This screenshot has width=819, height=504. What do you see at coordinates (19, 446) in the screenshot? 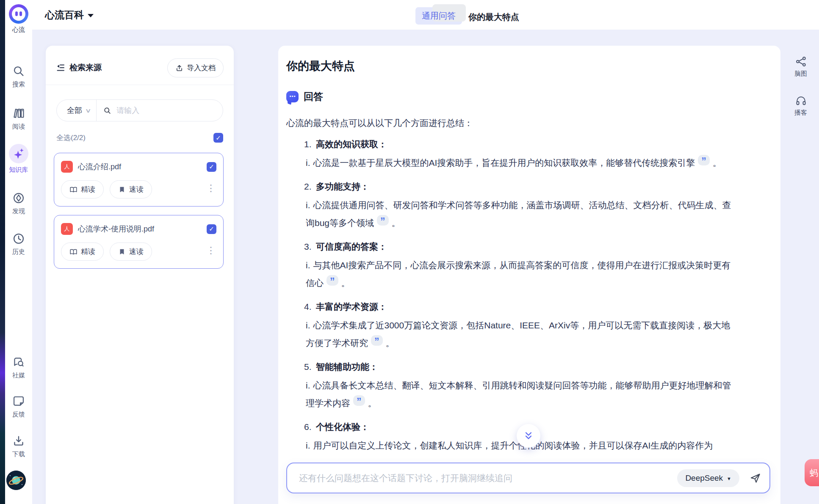
I see `sidebar-item-download: 下载` at bounding box center [19, 446].